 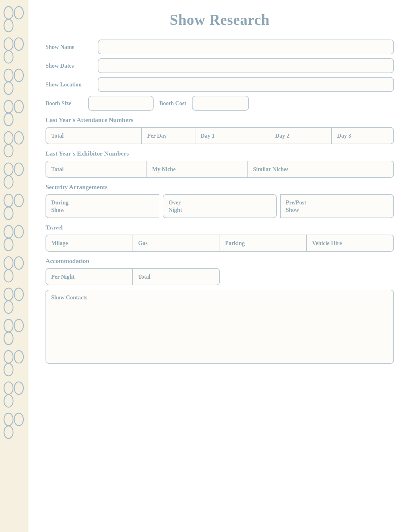 What do you see at coordinates (14, 266) in the screenshot?
I see `sidebar` at bounding box center [14, 266].